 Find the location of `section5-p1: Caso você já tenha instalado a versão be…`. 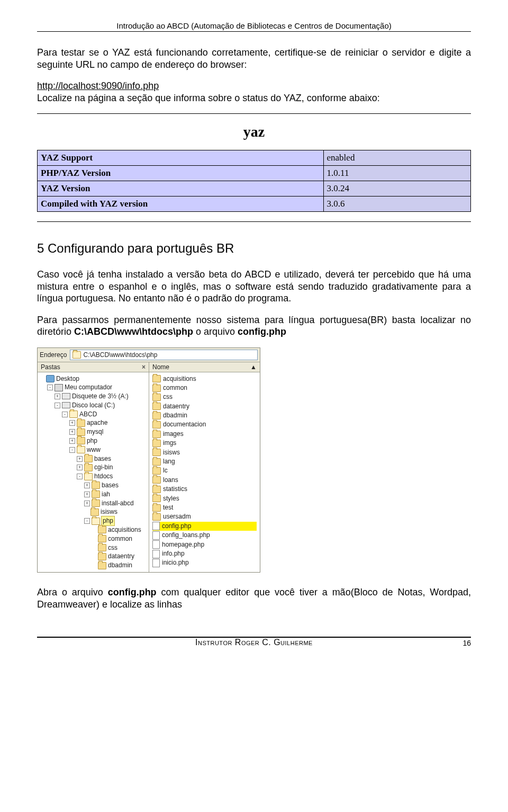

section5-p1: Caso você já tenha instalado a versão be… is located at coordinates (254, 287).